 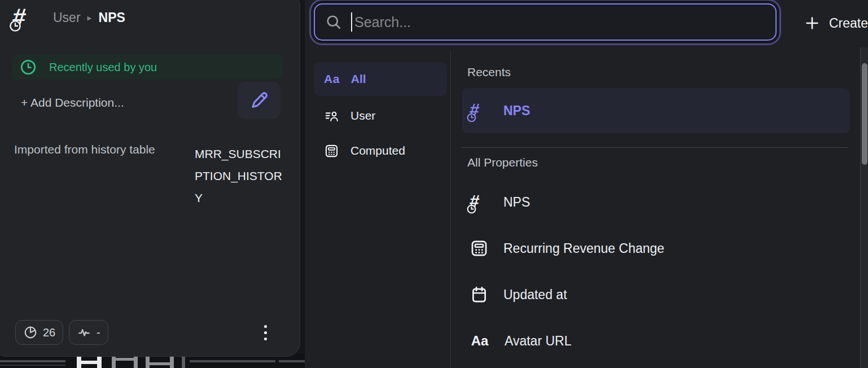 What do you see at coordinates (380, 116) in the screenshot?
I see `tab-user: User` at bounding box center [380, 116].